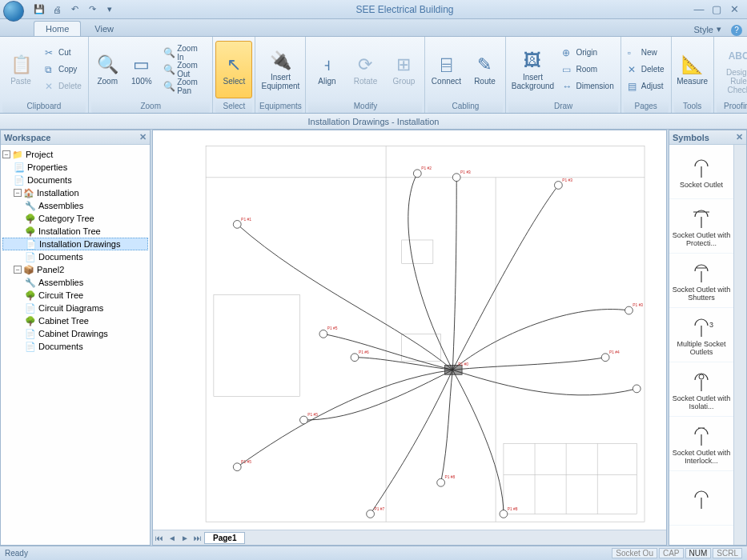 The width and height of the screenshot is (747, 560). Describe the element at coordinates (75, 308) in the screenshot. I see `tree-circuit-diagrams: 📄Circuit Diagrams` at that location.